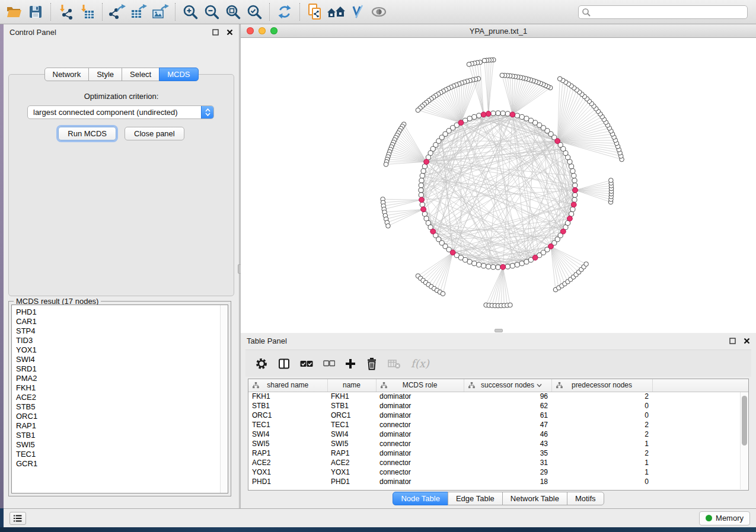  I want to click on delete-column-trash-icon, so click(372, 364).